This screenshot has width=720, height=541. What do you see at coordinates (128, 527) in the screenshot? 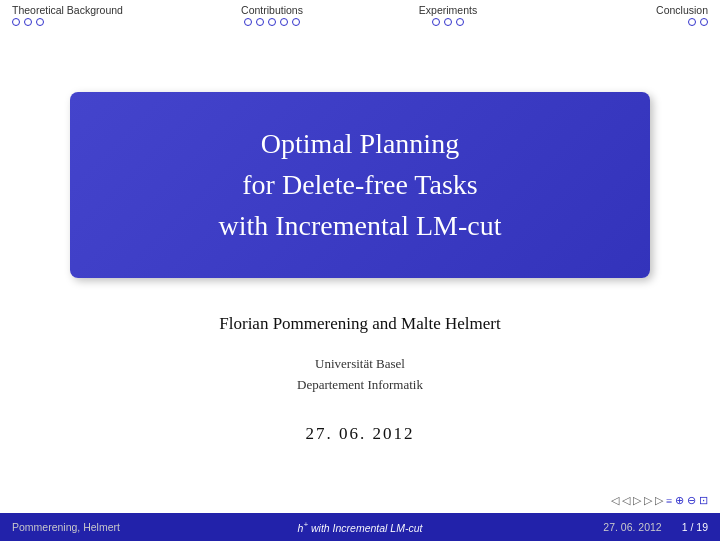
I see `footer-left: Pommerening, Helmert` at bounding box center [128, 527].